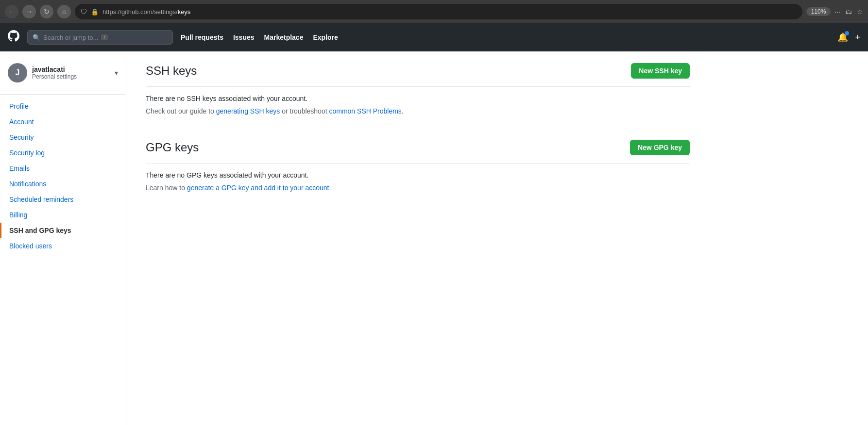 Image resolution: width=868 pixels, height=425 pixels. Describe the element at coordinates (63, 230) in the screenshot. I see `sidebar-item-keys: SSH and GPG keys` at that location.